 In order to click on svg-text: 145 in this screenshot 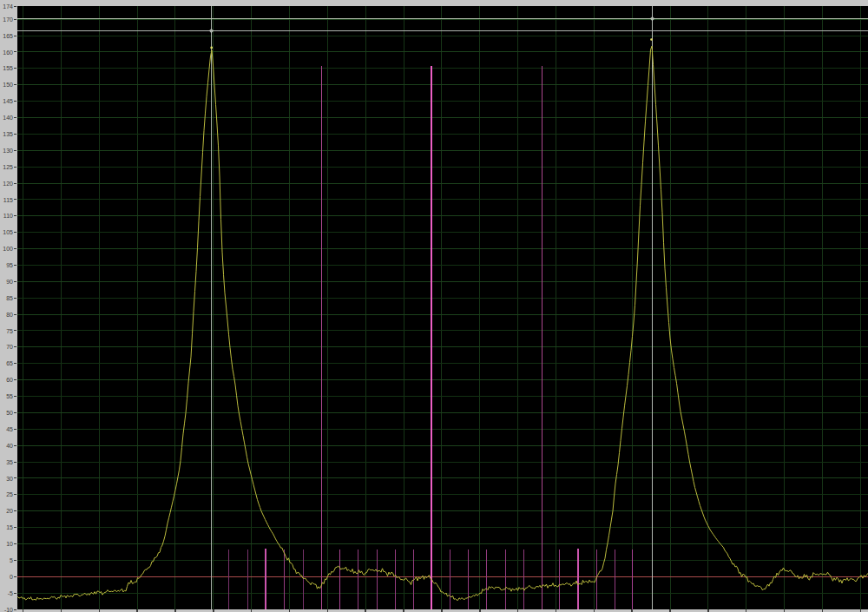, I will do `click(8, 101)`.